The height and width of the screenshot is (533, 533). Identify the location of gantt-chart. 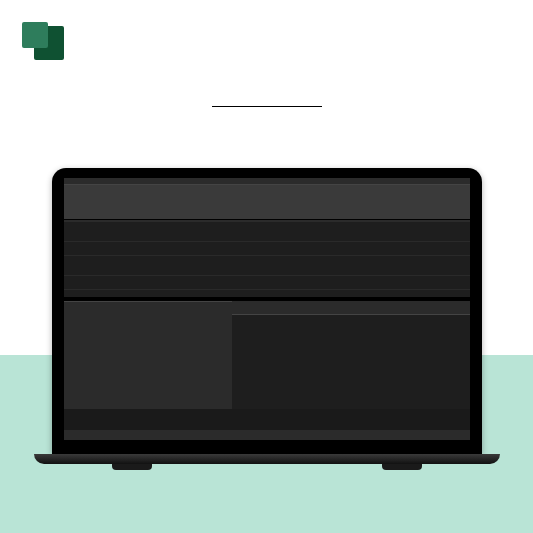
(351, 355).